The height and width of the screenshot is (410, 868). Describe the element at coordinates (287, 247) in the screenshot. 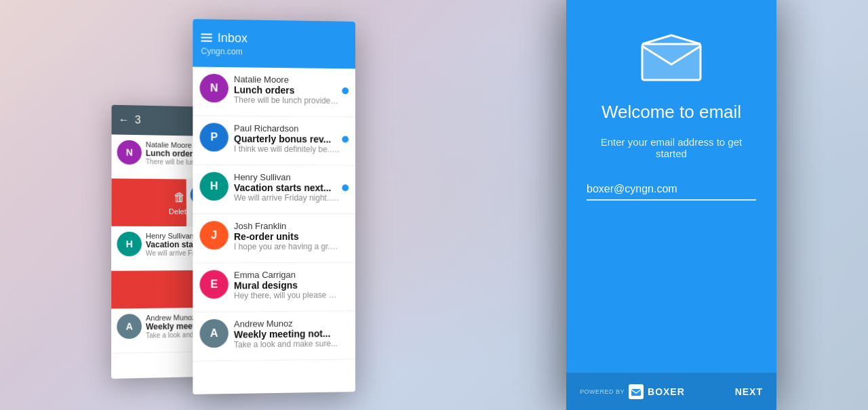

I see `preview-mid-4: I hope you are having a gr... received y…` at that location.